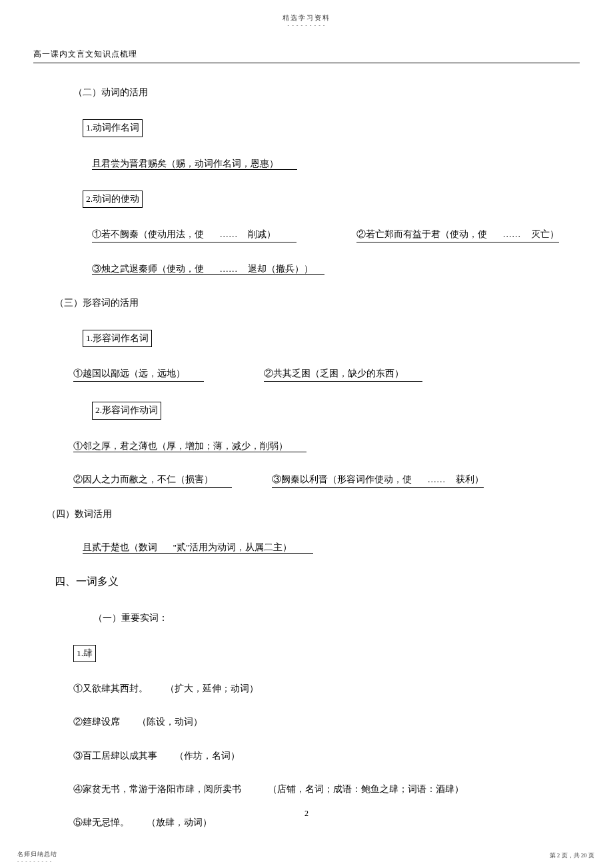 The height and width of the screenshot is (868, 613). I want to click on ex-caus-2: ②若亡郑而有益于君（使动，使 …… 灭亡）, so click(458, 235).